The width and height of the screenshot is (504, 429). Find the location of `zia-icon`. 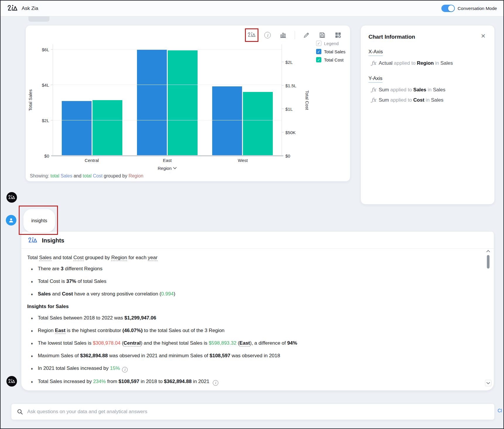

zia-icon is located at coordinates (252, 35).